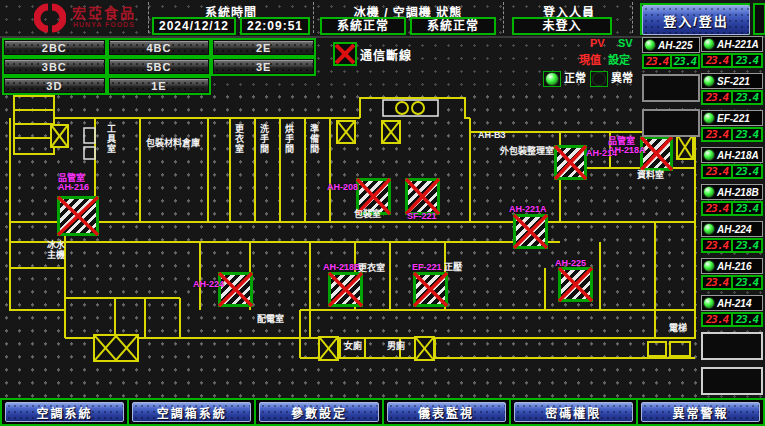  Describe the element at coordinates (264, 48) in the screenshot. I see `floor-button-2e: 2E` at that location.